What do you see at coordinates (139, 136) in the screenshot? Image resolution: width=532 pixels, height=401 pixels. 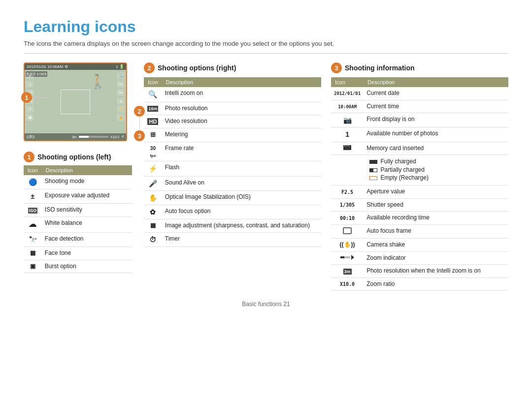 I see `badge-3: 3` at bounding box center [139, 136].